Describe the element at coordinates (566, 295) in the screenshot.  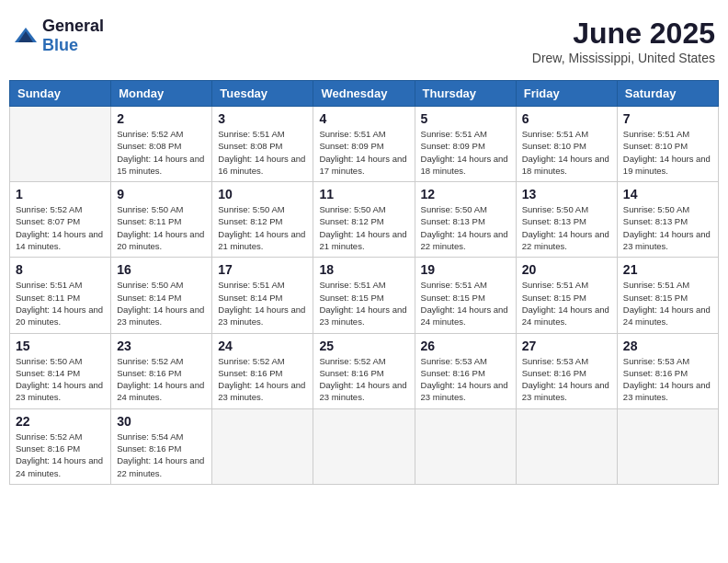
I see `table-row: 20 Sunrise: 5:51 AM Sunset: 8:15 PM Dayl…` at that location.